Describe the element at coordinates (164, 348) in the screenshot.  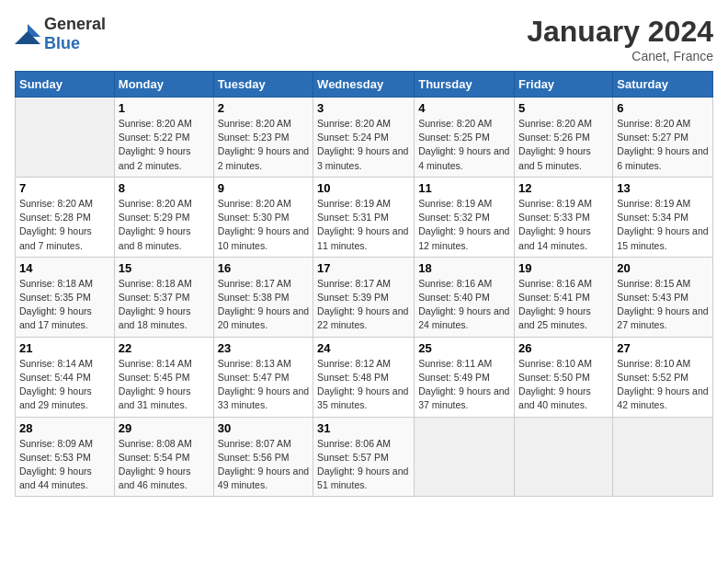
I see `day-number: 22` at that location.